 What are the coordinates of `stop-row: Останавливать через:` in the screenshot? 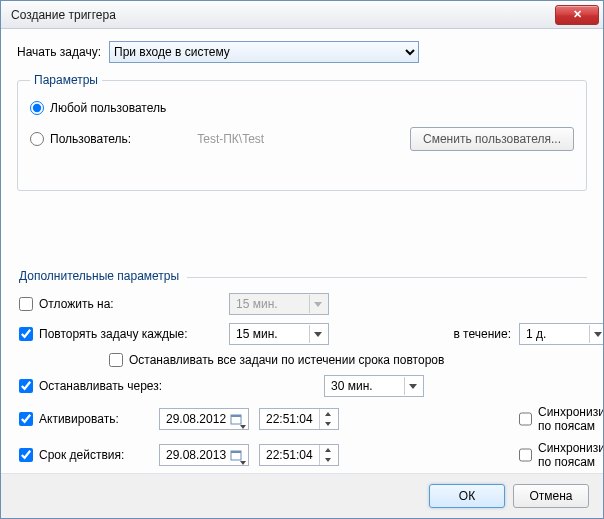 It's located at (124, 386).